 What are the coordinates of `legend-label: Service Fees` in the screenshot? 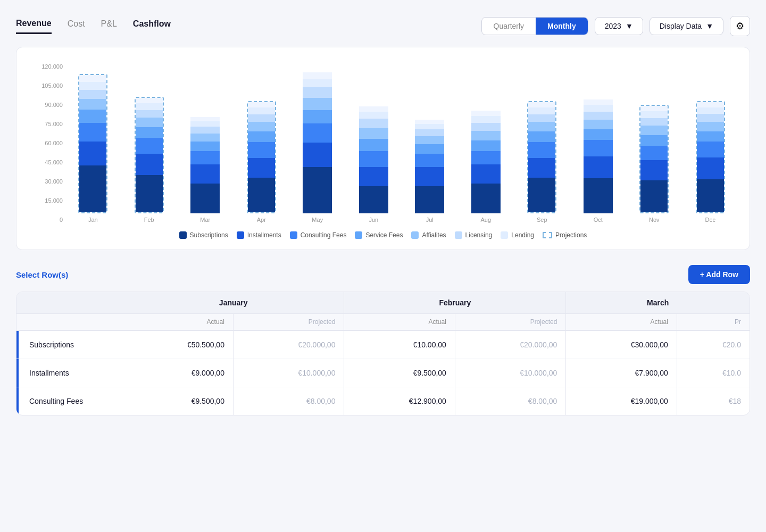 It's located at (384, 235).